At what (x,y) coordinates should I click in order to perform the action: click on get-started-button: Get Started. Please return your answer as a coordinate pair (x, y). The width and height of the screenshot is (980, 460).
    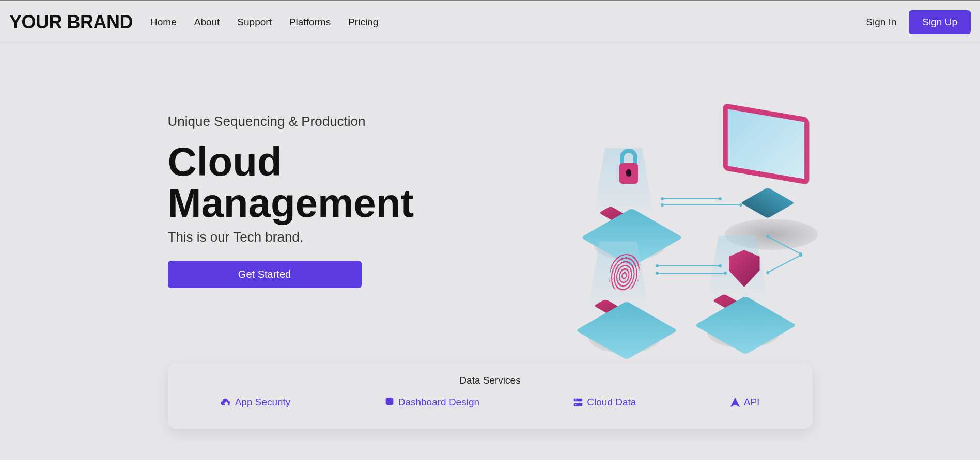
    Looking at the image, I should click on (265, 275).